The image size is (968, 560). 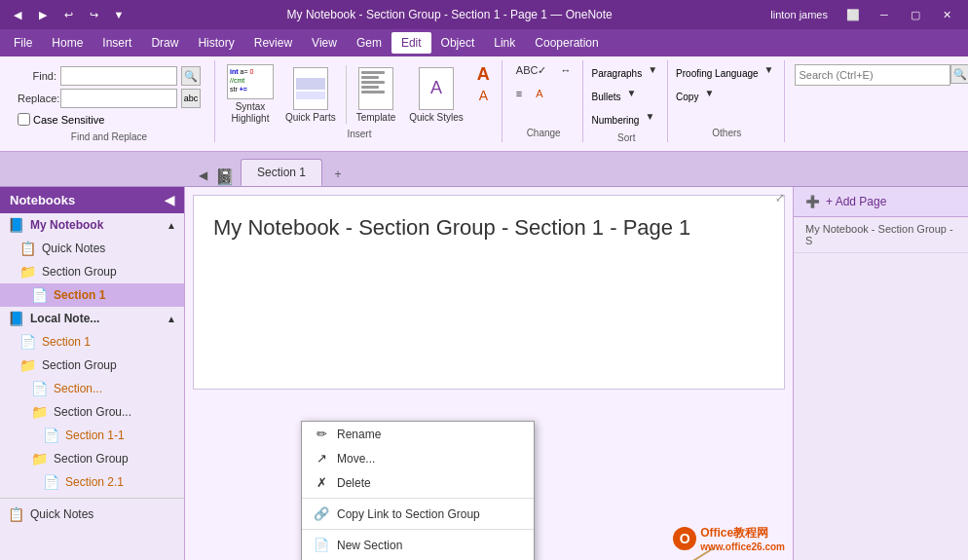 What do you see at coordinates (450, 15) in the screenshot?
I see `title-bar-title: My Notebook - Section Group - Section 1 …` at bounding box center [450, 15].